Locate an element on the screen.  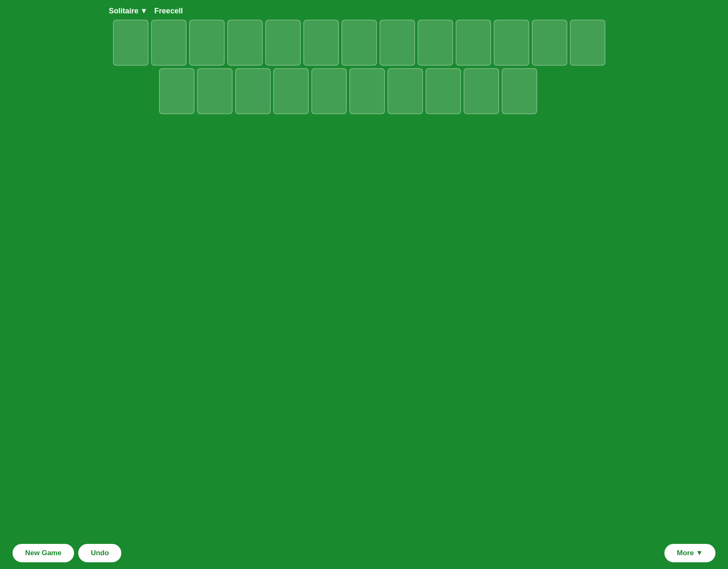
left-buttons: New Game Undo is located at coordinates (67, 553).